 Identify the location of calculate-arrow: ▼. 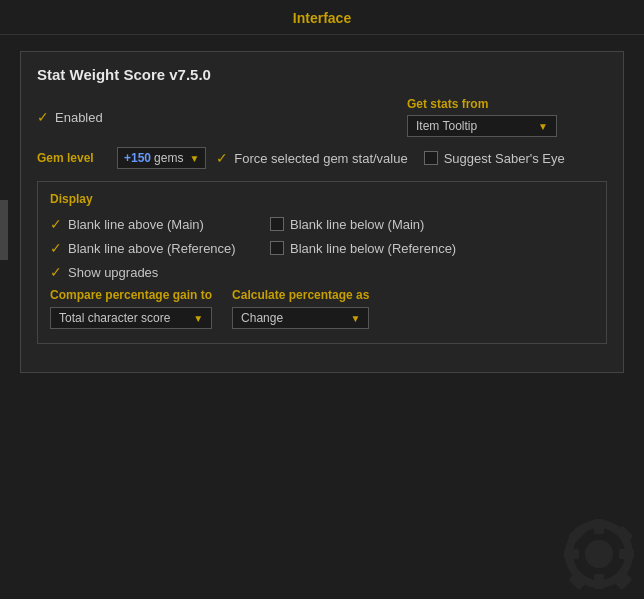
(356, 318).